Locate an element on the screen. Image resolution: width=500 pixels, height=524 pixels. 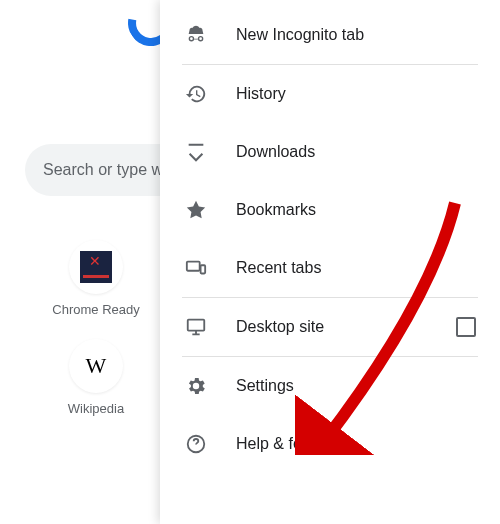
shortcut-chrome-ready: Chrome Ready is located at coordinates (96, 278).